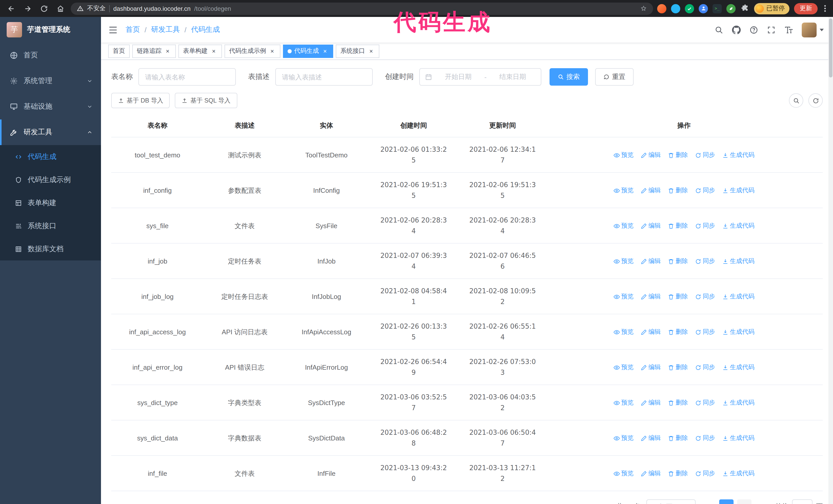 The height and width of the screenshot is (504, 833). Describe the element at coordinates (166, 30) in the screenshot. I see `breadcrumb-devtools: 研发工具` at that location.